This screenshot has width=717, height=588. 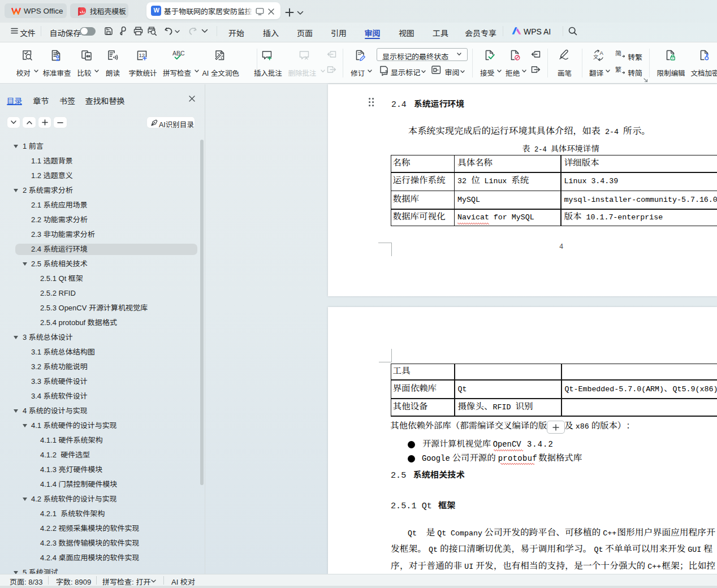 I want to click on svg-text: ABC, so click(x=179, y=53).